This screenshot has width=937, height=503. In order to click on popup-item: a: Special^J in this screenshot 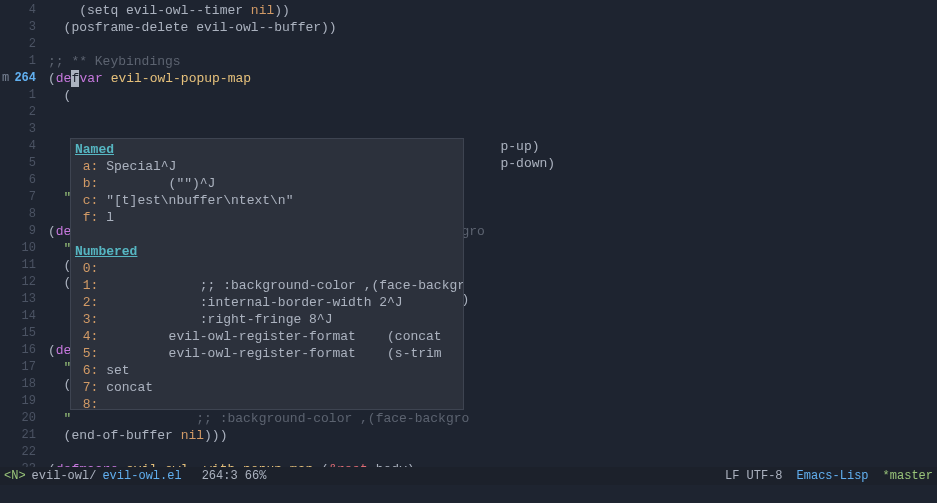, I will do `click(267, 166)`.